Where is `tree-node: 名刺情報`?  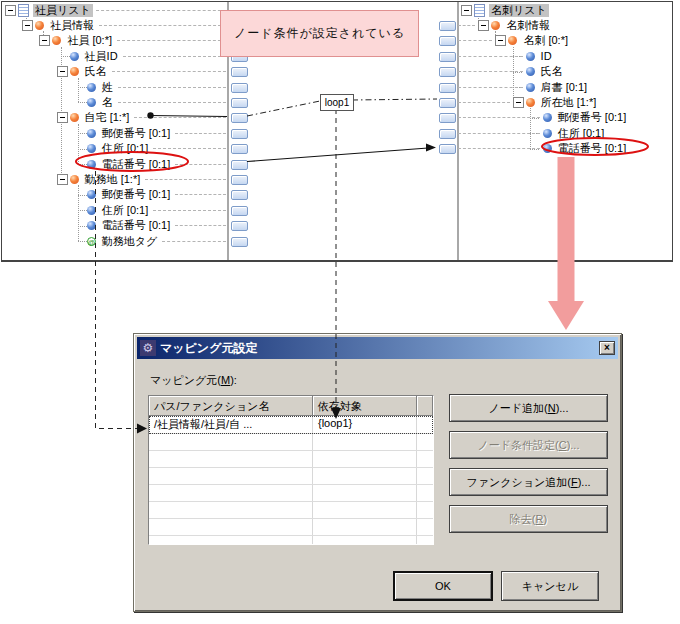
tree-node: 名刺情報 is located at coordinates (563, 26).